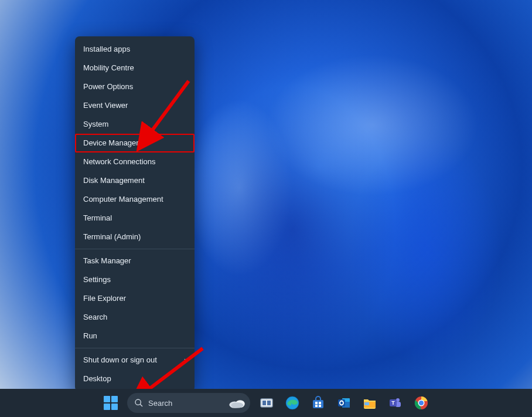  I want to click on menu-item-label: Run, so click(90, 336).